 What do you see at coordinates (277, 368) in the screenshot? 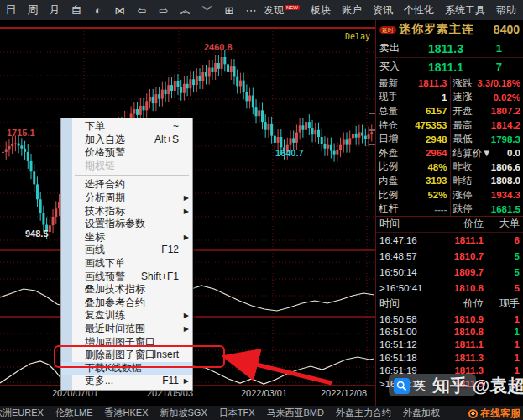
I see `annotation-arrow` at bounding box center [277, 368].